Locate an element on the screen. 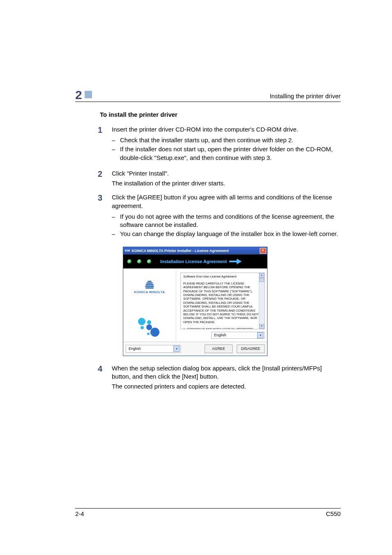 The width and height of the screenshot is (392, 555). step-4-after: The connected printers and copiers are d… is located at coordinates (226, 386).